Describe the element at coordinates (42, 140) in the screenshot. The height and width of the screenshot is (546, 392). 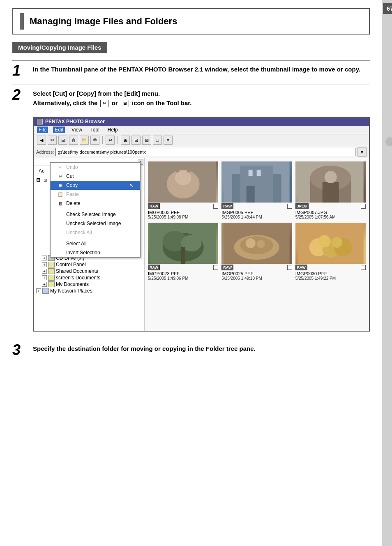
I see `back-btn: ◀` at that location.